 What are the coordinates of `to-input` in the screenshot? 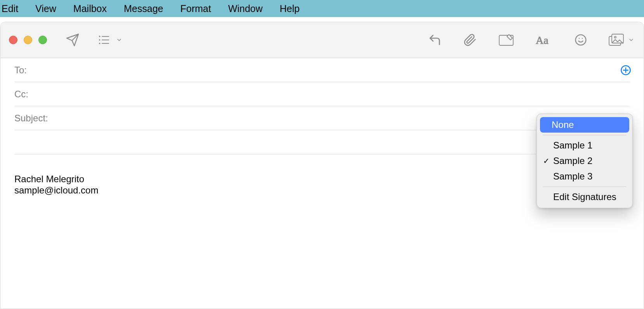 It's located at (330, 70).